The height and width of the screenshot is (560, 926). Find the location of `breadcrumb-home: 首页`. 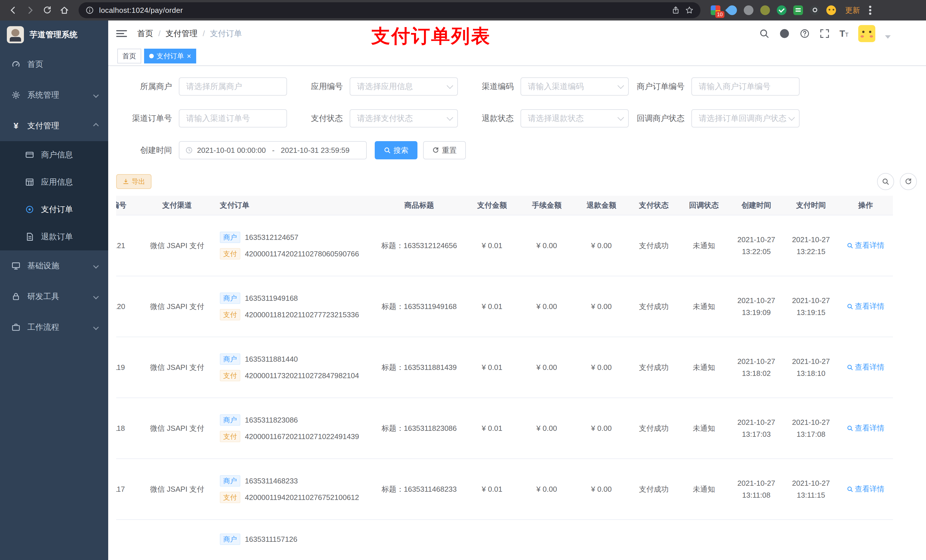

breadcrumb-home: 首页 is located at coordinates (145, 34).